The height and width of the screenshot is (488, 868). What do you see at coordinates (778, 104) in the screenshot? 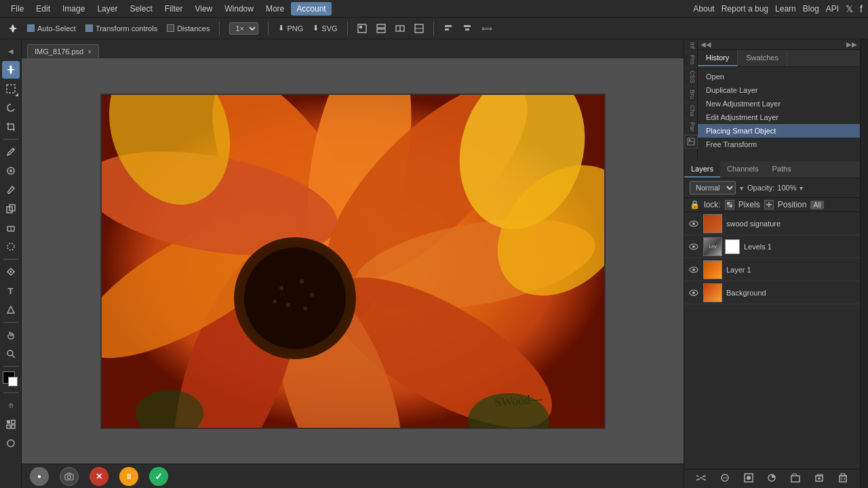
I see `history-item-2: New Adjustment Layer` at bounding box center [778, 104].